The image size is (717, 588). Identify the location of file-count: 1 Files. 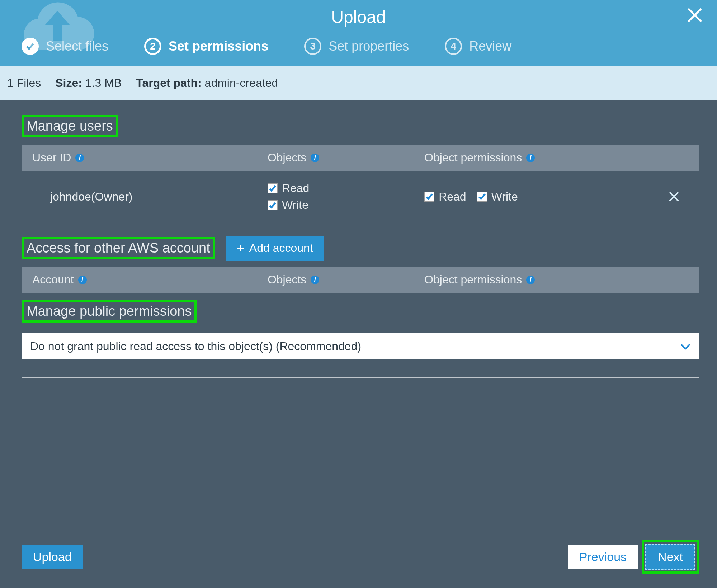
(24, 83).